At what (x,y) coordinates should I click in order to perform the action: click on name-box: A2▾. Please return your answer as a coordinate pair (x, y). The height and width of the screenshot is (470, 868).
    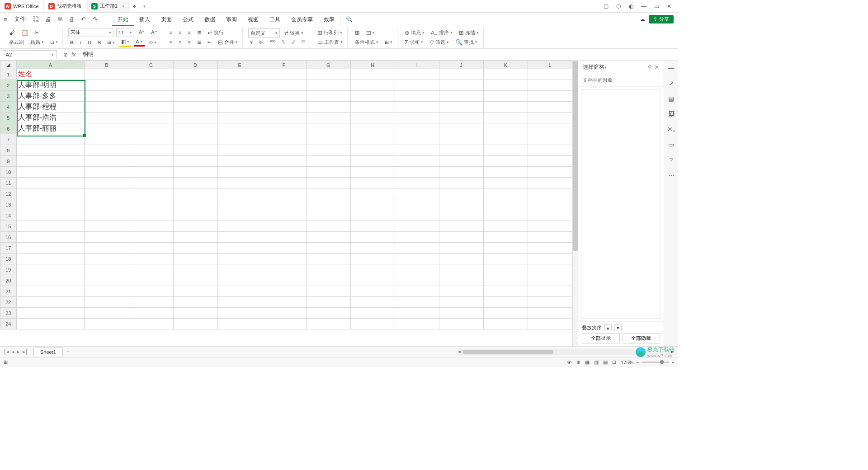
    Looking at the image, I should click on (30, 55).